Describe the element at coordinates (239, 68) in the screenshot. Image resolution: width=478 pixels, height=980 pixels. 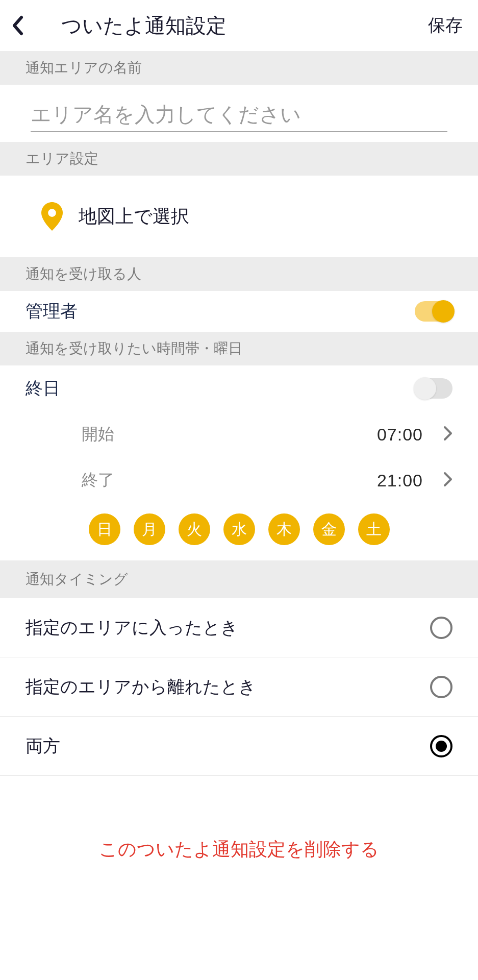
I see `section-header-area-name: 通知エリアの名前` at that location.